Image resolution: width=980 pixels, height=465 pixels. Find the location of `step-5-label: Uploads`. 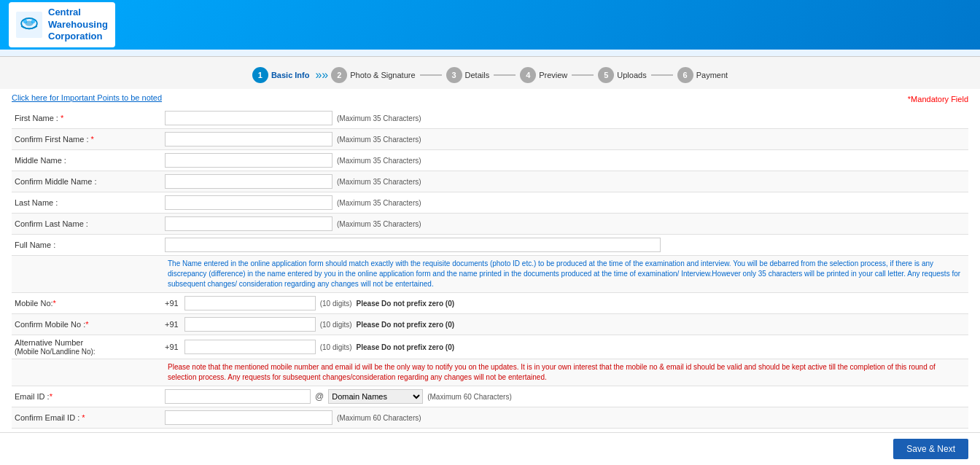

step-5-label: Uploads is located at coordinates (631, 75).